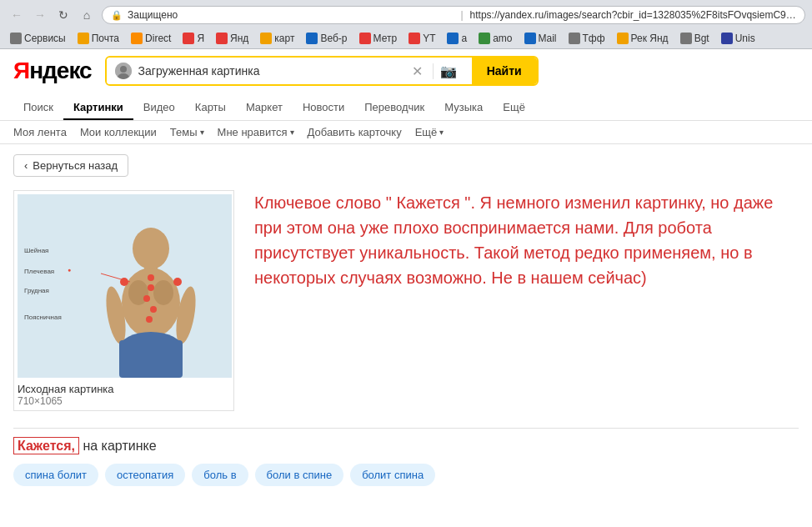 The width and height of the screenshot is (812, 527). I want to click on back-button: ←, so click(17, 15).